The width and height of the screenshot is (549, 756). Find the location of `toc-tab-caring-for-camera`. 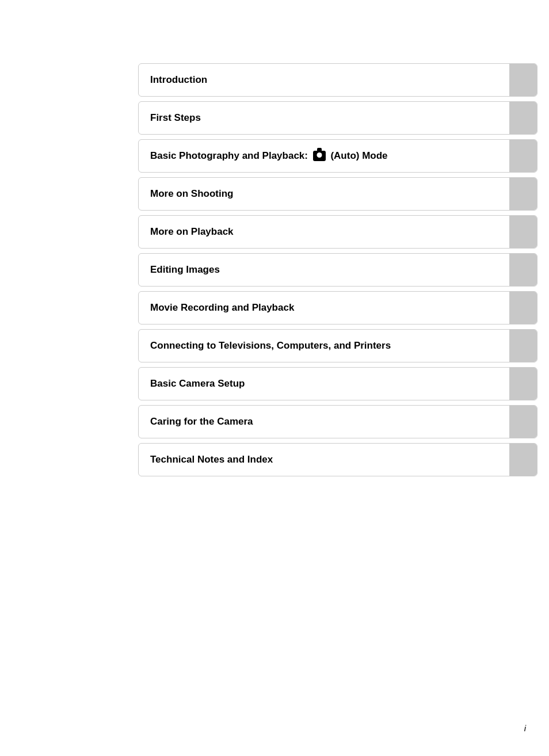

toc-tab-caring-for-camera is located at coordinates (523, 422).